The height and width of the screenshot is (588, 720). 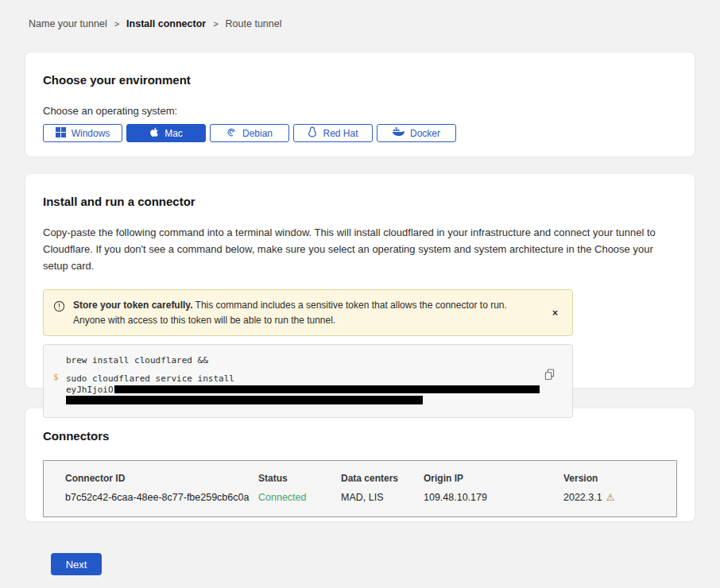 What do you see at coordinates (250, 133) in the screenshot?
I see `os-button-debian: Debian` at bounding box center [250, 133].